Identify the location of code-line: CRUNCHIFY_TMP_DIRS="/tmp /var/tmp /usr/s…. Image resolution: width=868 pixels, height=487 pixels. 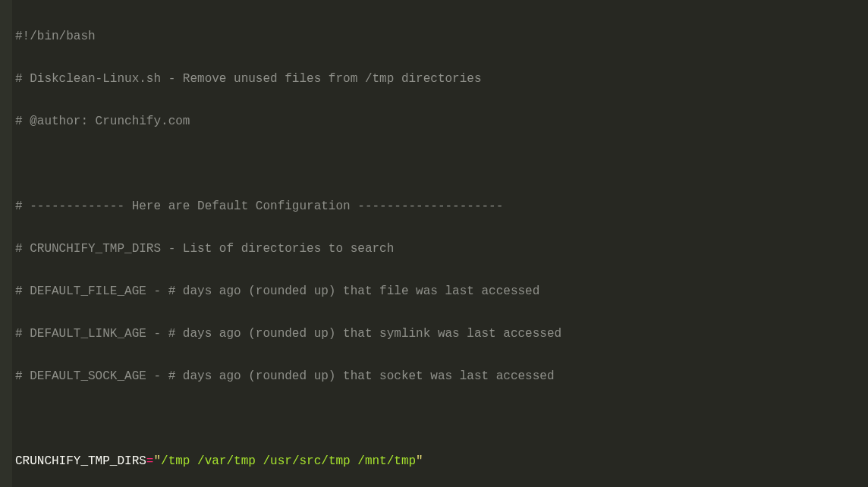
(440, 461).